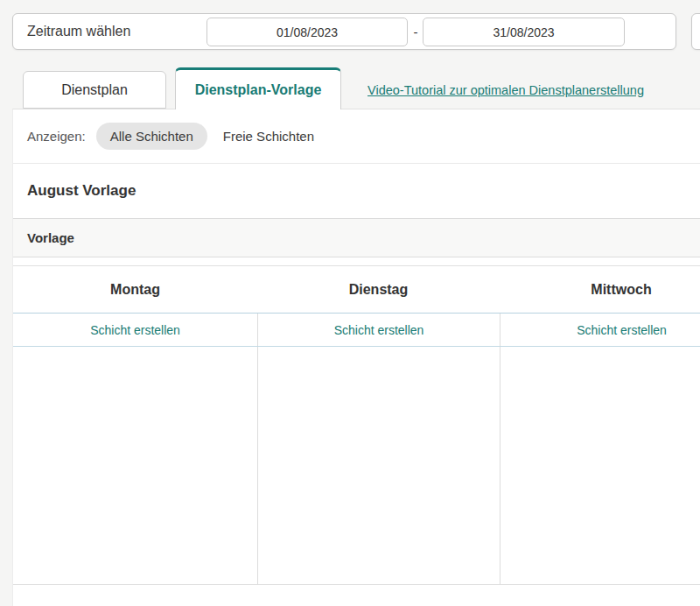 This screenshot has width=700, height=606. Describe the element at coordinates (378, 289) in the screenshot. I see `day-header-dienstag: Dienstag` at that location.